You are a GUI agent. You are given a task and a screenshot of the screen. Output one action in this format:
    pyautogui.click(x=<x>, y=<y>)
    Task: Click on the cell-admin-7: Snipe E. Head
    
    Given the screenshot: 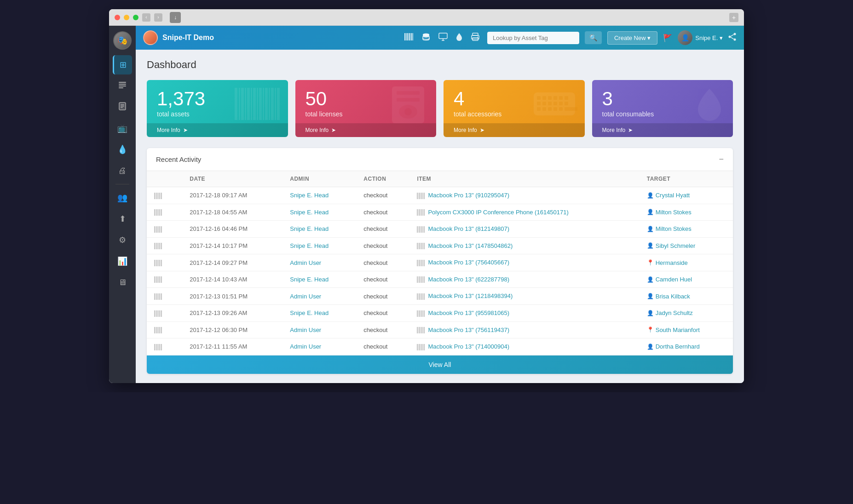 What is the action you would take?
    pyautogui.click(x=319, y=313)
    